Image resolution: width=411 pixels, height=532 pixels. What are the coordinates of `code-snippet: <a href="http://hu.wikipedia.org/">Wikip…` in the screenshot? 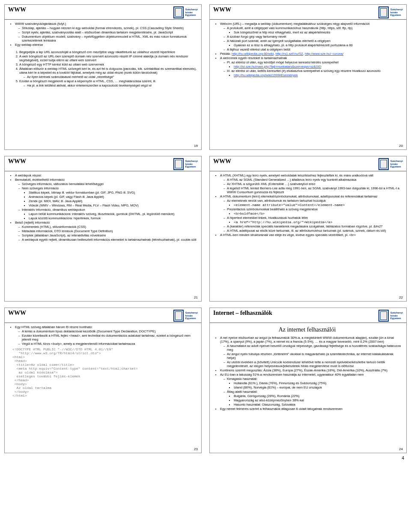 It's located at (283, 222).